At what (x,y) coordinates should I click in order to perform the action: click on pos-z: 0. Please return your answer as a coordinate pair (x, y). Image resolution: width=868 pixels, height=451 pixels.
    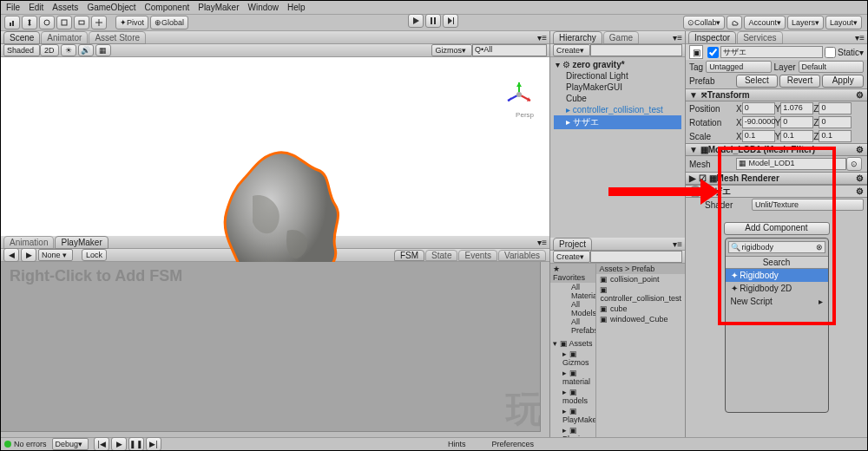
    Looking at the image, I should click on (835, 108).